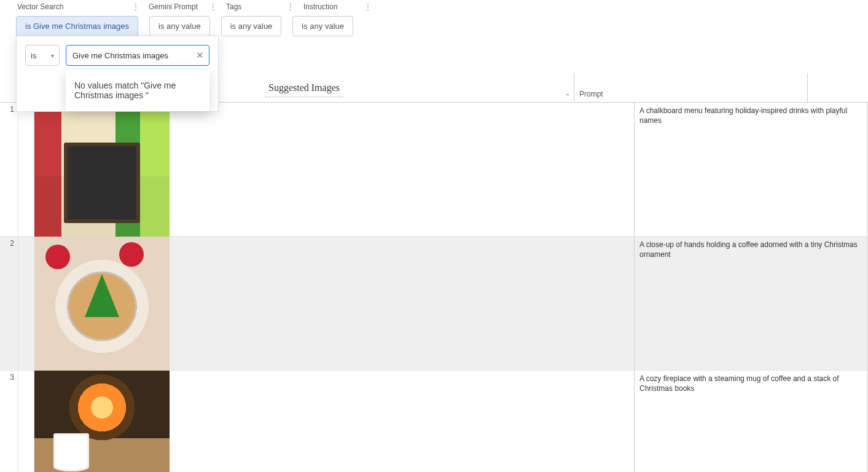 This screenshot has width=868, height=472. What do you see at coordinates (233, 7) in the screenshot?
I see `filter-label-tags: Tags` at bounding box center [233, 7].